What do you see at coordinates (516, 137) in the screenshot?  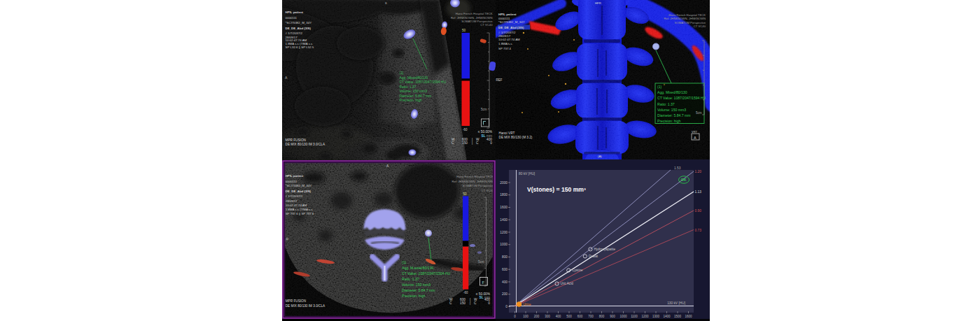 I see `svg-text: DE MIX 80/130 (M 3.2)` at bounding box center [516, 137].